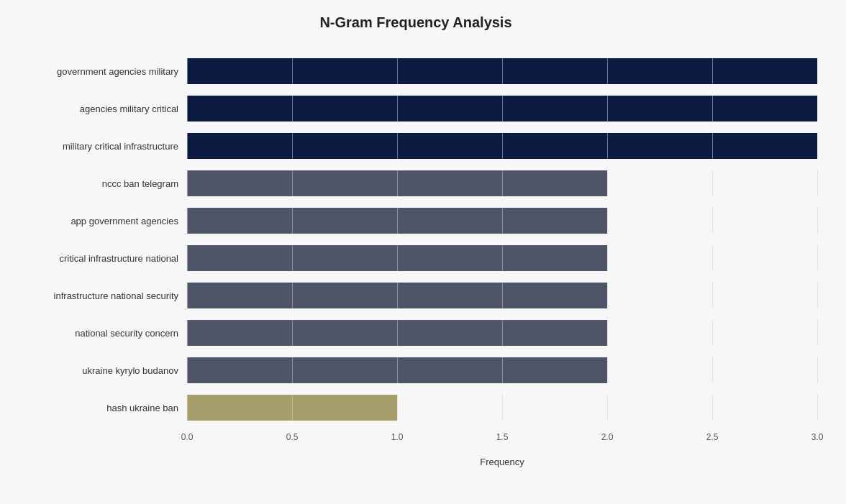 This screenshot has height=504, width=846. What do you see at coordinates (416, 183) in the screenshot?
I see `bar-row: nccc ban telegram` at bounding box center [416, 183].